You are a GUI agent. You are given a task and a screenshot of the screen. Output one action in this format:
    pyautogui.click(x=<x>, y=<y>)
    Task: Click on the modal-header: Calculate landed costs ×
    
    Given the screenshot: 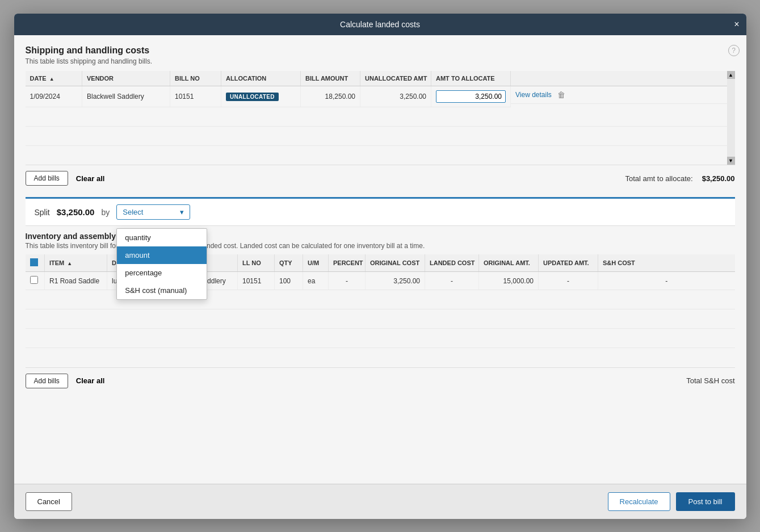 What is the action you would take?
    pyautogui.click(x=380, y=24)
    